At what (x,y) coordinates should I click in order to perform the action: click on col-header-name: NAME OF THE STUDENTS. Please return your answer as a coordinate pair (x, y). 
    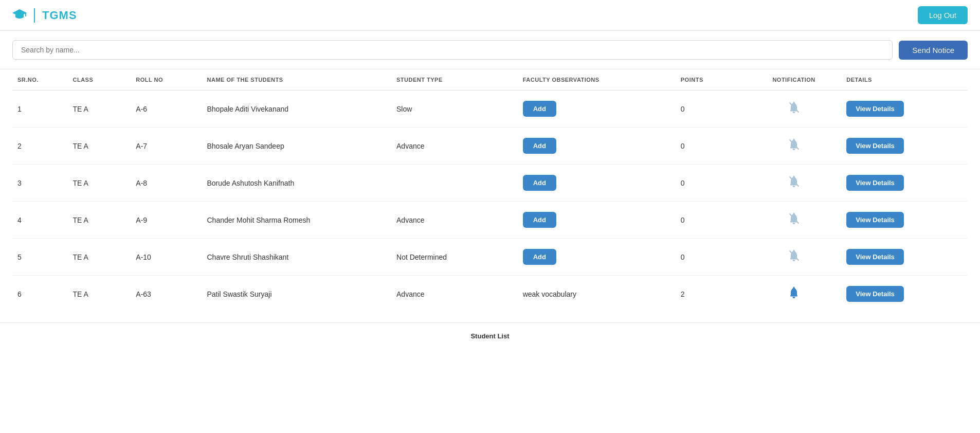
    Looking at the image, I should click on (297, 80).